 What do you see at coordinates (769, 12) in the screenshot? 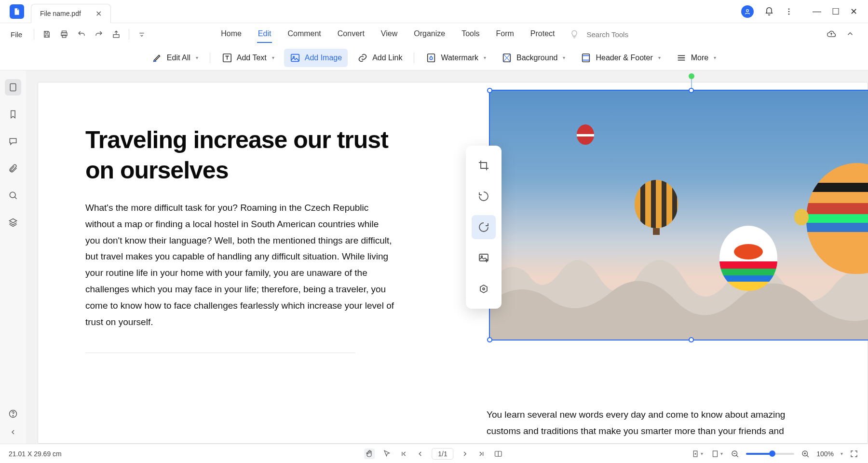
I see `notifications-icon` at bounding box center [769, 12].